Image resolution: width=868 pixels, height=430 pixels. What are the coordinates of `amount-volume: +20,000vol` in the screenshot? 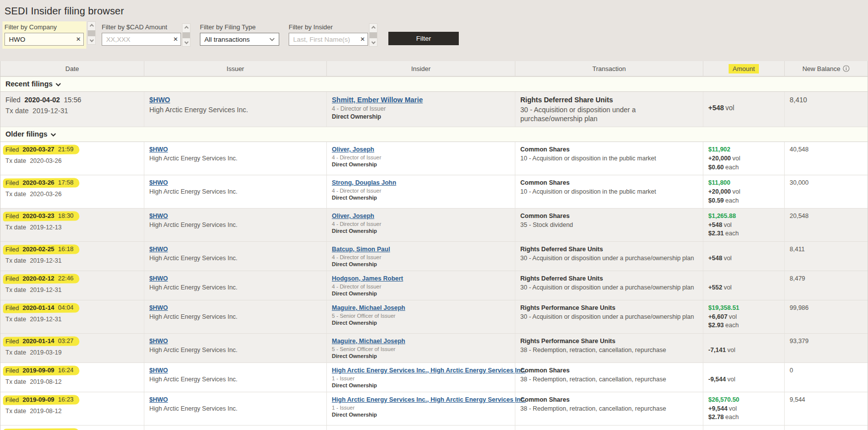 It's located at (744, 159).